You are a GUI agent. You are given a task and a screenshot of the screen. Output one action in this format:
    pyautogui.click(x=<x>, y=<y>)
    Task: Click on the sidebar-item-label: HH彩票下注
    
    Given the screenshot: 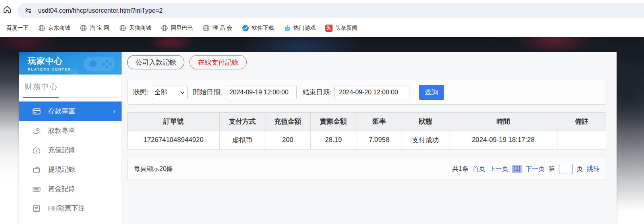 What is the action you would take?
    pyautogui.click(x=67, y=209)
    